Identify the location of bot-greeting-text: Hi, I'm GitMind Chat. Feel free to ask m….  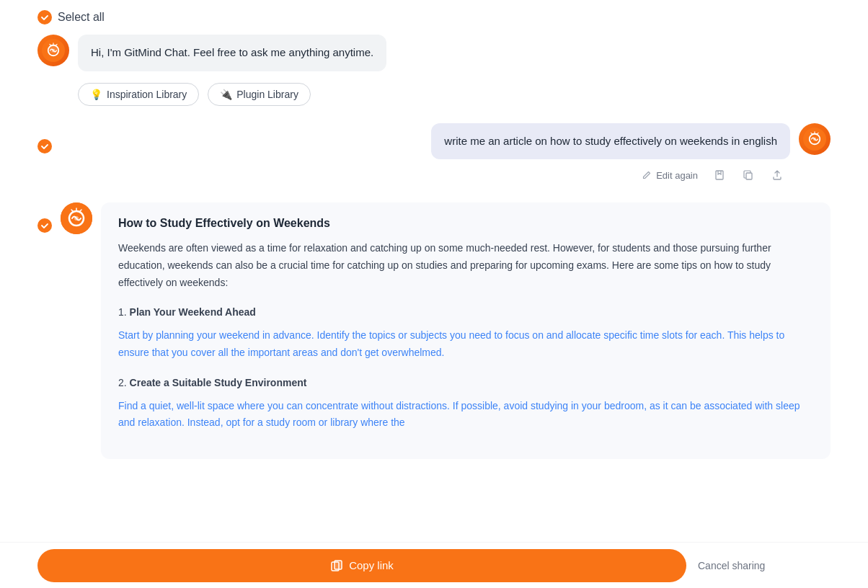
(232, 52).